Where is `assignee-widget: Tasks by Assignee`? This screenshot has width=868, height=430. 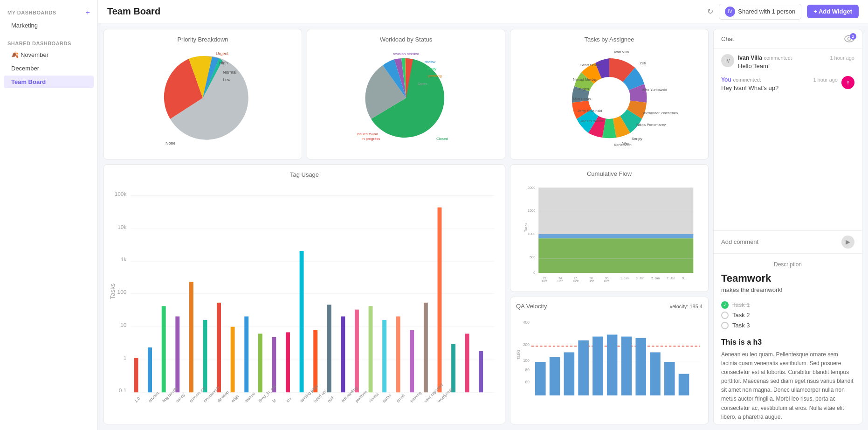
assignee-widget: Tasks by Assignee is located at coordinates (609, 94).